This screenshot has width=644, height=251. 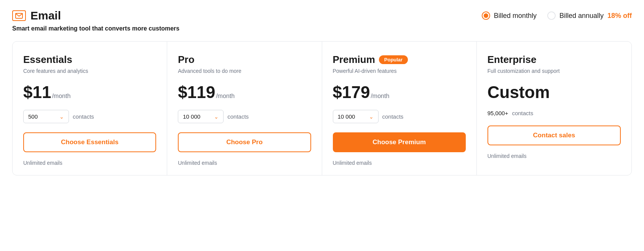 What do you see at coordinates (557, 16) in the screenshot?
I see `billing-toggle: Billed monthly Billed annually 18% off` at bounding box center [557, 16].